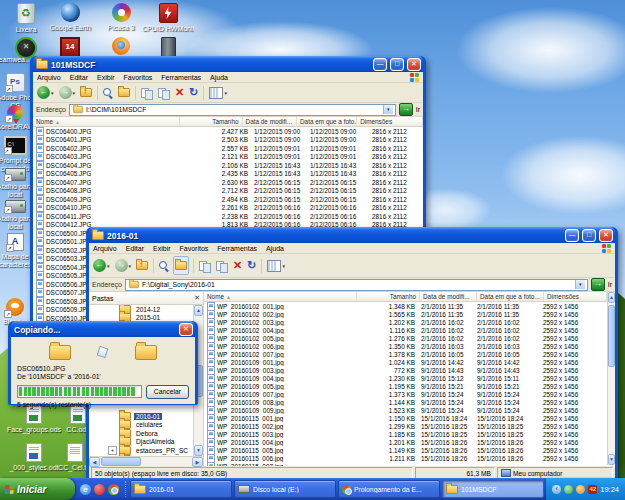 The image size is (625, 500). Describe the element at coordinates (356, 285) in the screenshot. I see `address-input: F:\Digital_Sony\2016-01 ▾` at that location.